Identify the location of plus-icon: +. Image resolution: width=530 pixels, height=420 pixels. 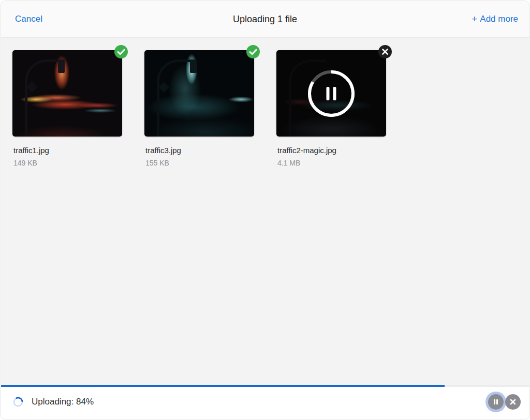
(474, 19).